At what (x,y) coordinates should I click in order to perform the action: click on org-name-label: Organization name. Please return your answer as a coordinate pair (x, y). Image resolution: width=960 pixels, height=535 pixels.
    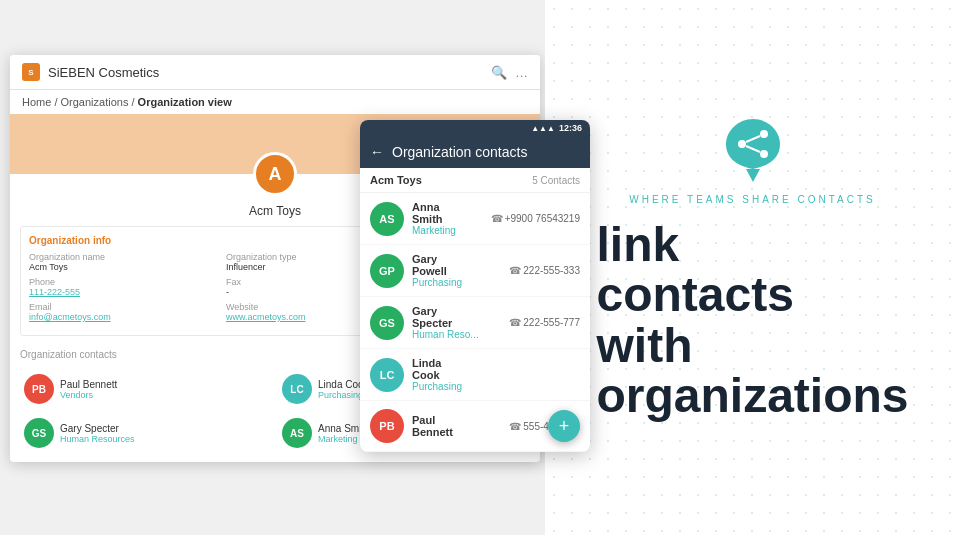
    Looking at the image, I should click on (122, 257).